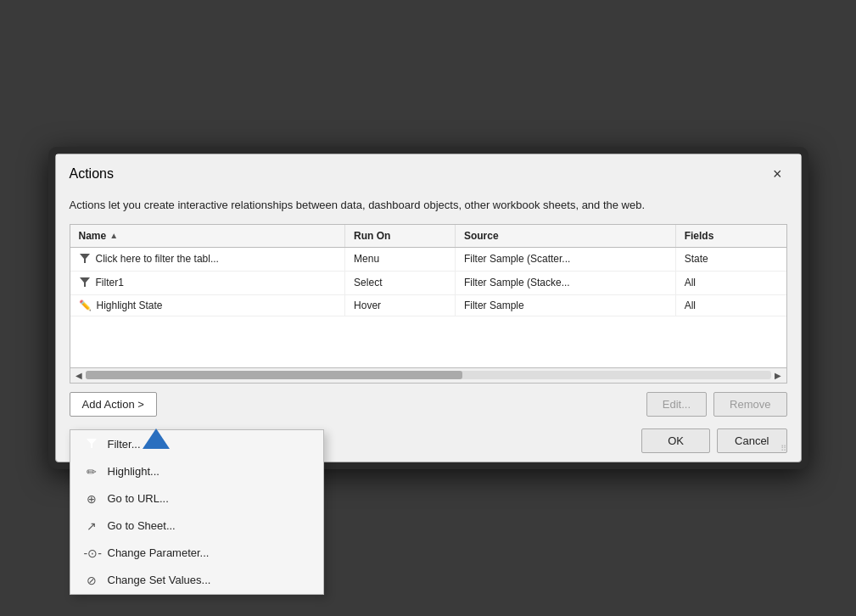  Describe the element at coordinates (92, 553) in the screenshot. I see `parameter-menu-icon: -⊙-` at that location.